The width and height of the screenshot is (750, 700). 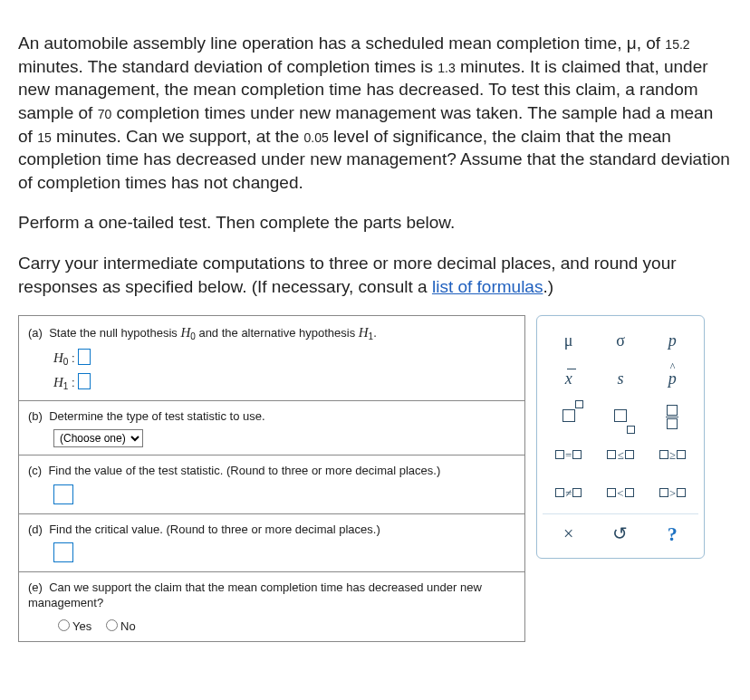 What do you see at coordinates (34, 471) in the screenshot?
I see `part-tag: (c)` at bounding box center [34, 471].